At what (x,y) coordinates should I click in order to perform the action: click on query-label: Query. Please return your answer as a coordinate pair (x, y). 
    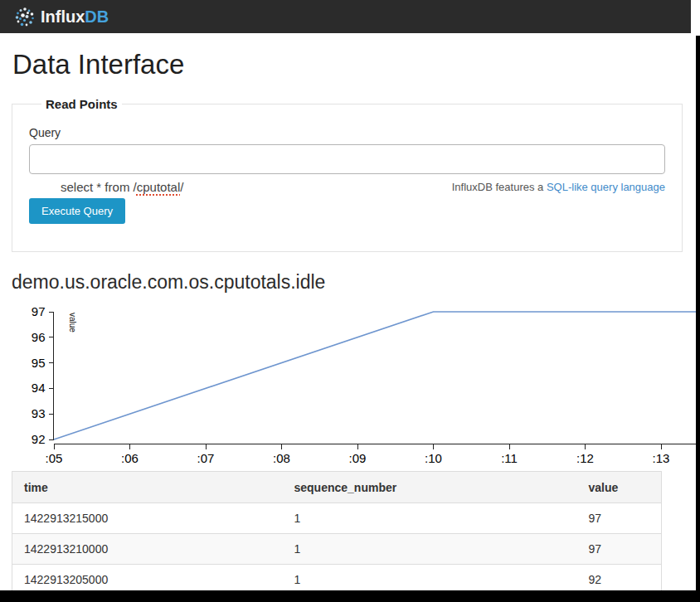
    Looking at the image, I should click on (347, 133).